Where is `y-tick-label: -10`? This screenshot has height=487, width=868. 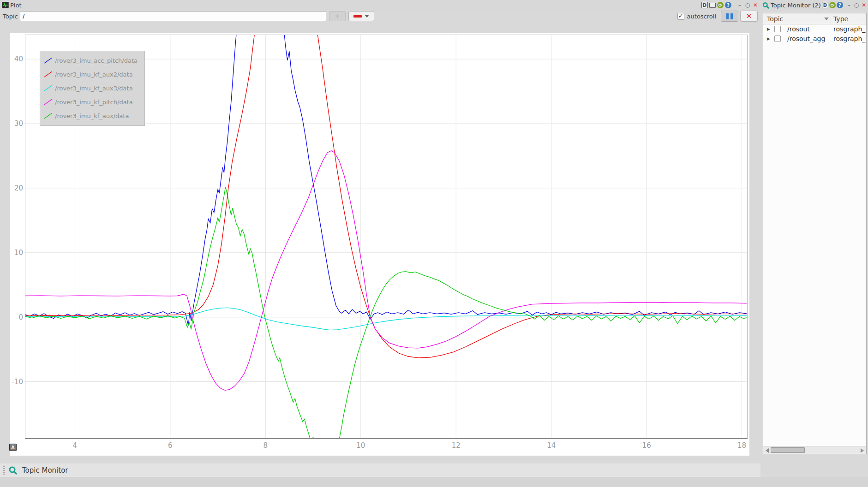
y-tick-label: -10 is located at coordinates (17, 382).